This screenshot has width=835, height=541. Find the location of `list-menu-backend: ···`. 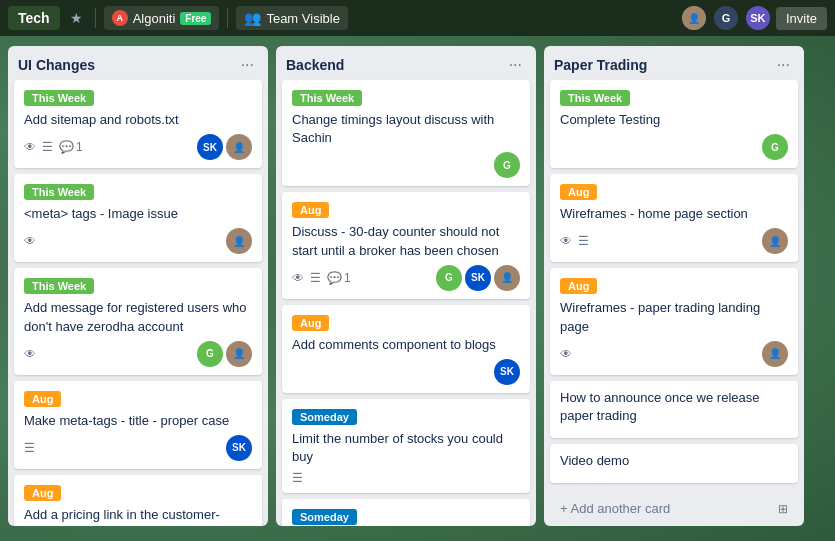

list-menu-backend: ··· is located at coordinates (516, 65).